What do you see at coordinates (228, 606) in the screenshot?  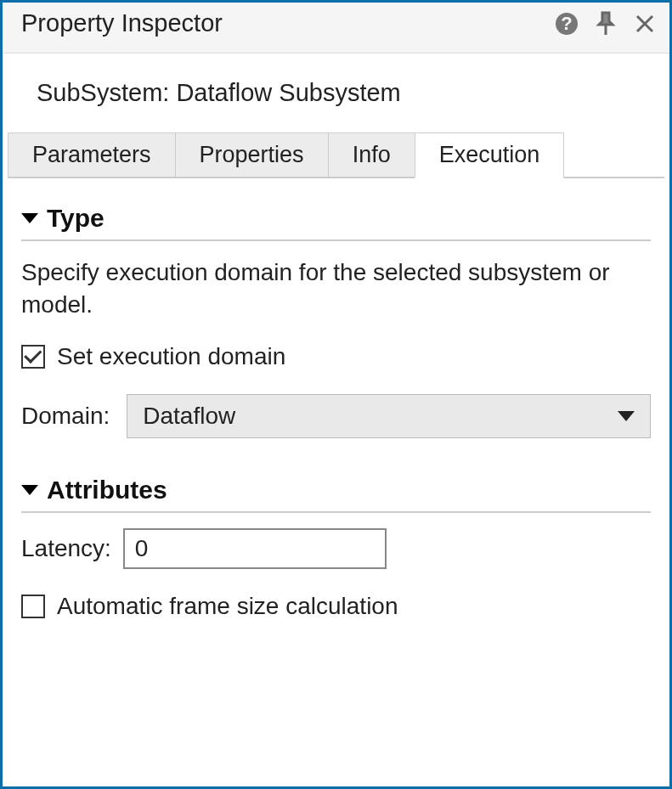 I see `auto-frame-size-label: Automatic frame size calculation` at bounding box center [228, 606].